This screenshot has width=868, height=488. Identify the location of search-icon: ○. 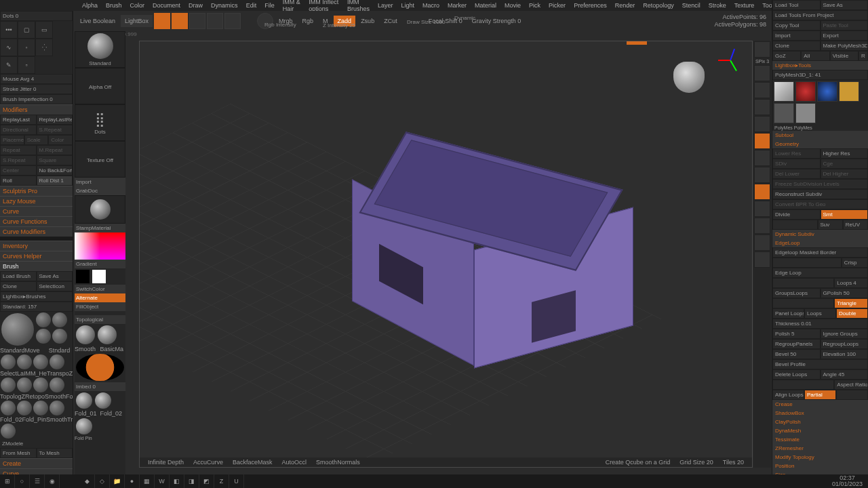
(22, 481).